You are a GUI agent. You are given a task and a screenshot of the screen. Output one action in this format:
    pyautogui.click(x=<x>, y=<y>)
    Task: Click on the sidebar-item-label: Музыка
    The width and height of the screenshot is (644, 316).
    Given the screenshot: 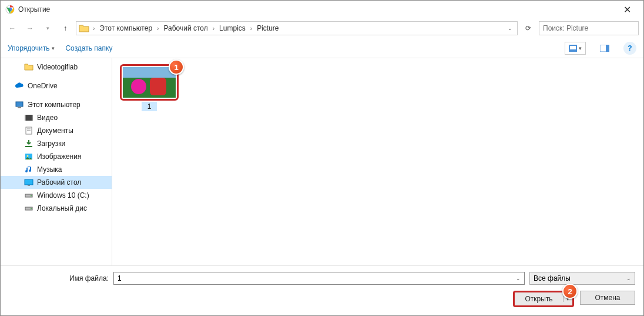 What is the action you would take?
    pyautogui.click(x=49, y=169)
    